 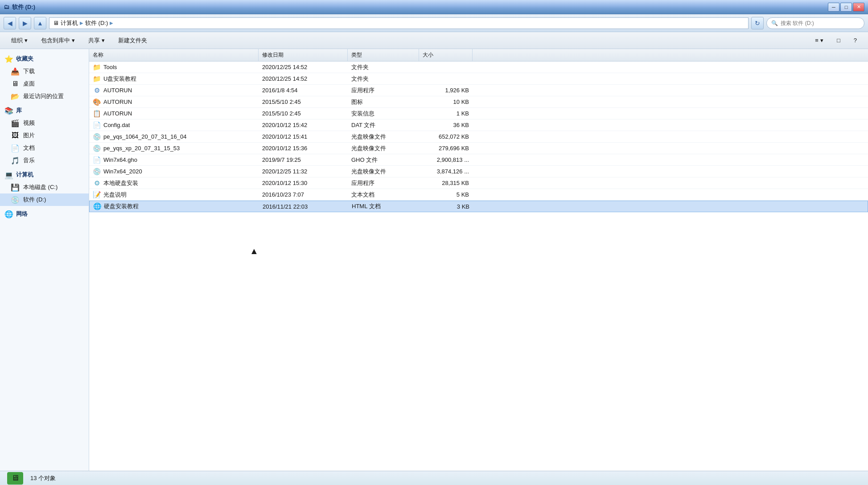 I want to click on table-row: 📄 Win7x64.gho 2019/9/7 19:25 GHO 文件 2,90…, so click(x=479, y=160).